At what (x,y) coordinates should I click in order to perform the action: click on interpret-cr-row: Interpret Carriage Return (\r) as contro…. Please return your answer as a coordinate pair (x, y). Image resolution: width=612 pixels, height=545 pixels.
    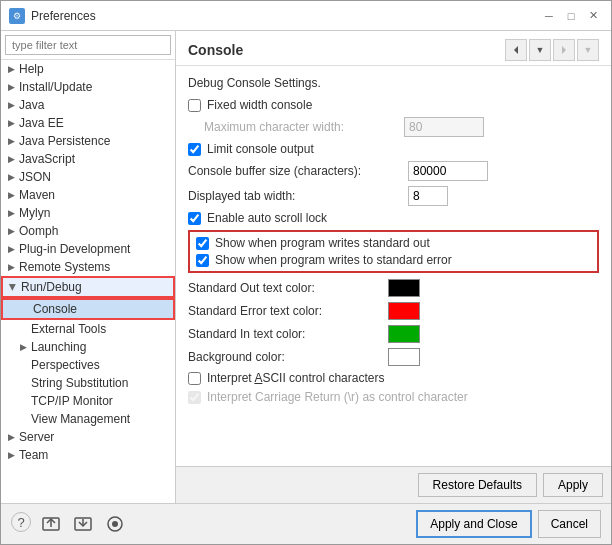
    Looking at the image, I should click on (394, 397).